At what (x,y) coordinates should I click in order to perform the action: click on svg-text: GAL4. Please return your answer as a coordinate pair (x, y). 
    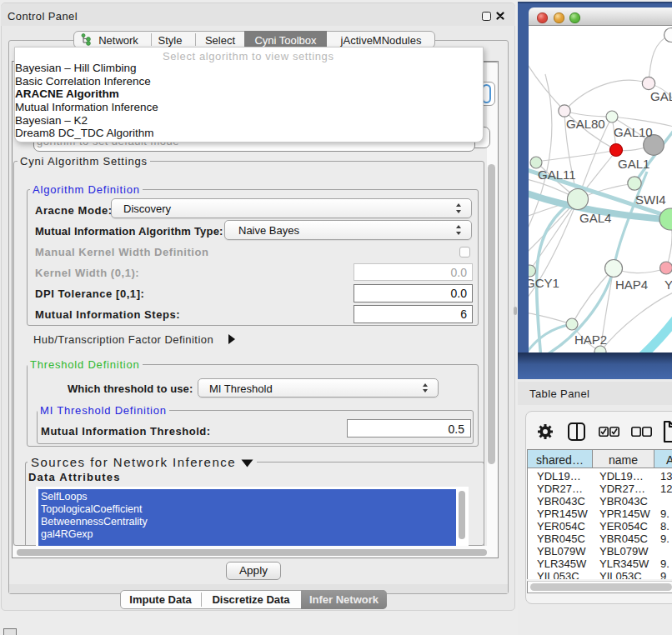
    Looking at the image, I should click on (595, 218).